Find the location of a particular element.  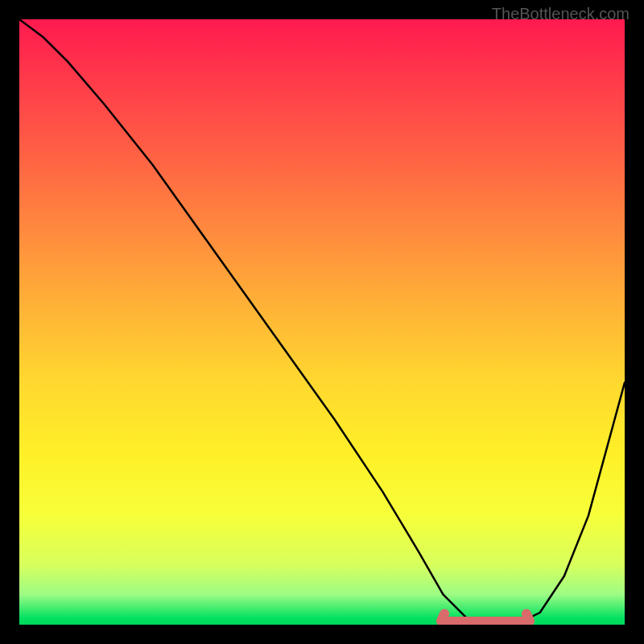

watermark-text: TheBottleneck.com is located at coordinates (560, 14).